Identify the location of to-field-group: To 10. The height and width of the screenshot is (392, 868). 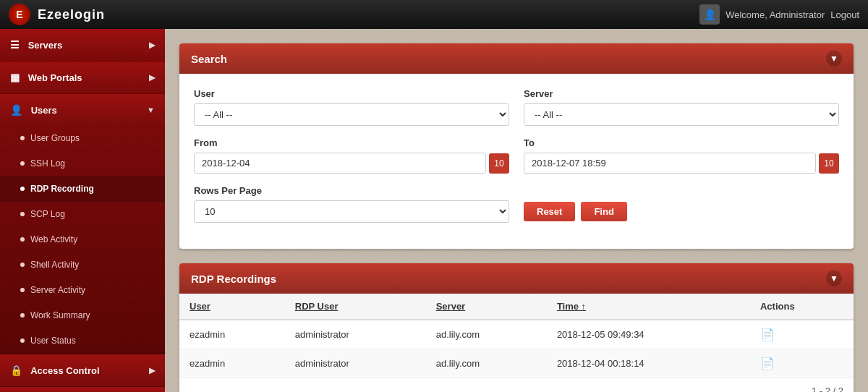
(681, 155).